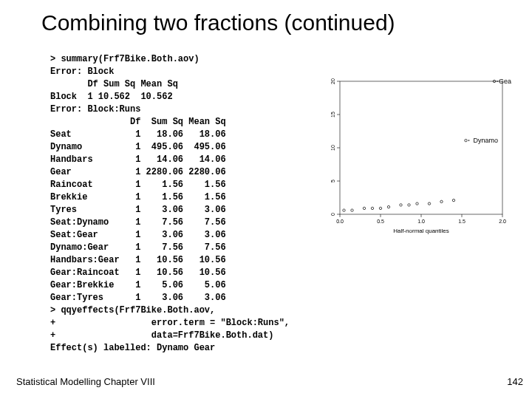  Describe the element at coordinates (502, 222) in the screenshot. I see `svg-text: 2.0` at that location.